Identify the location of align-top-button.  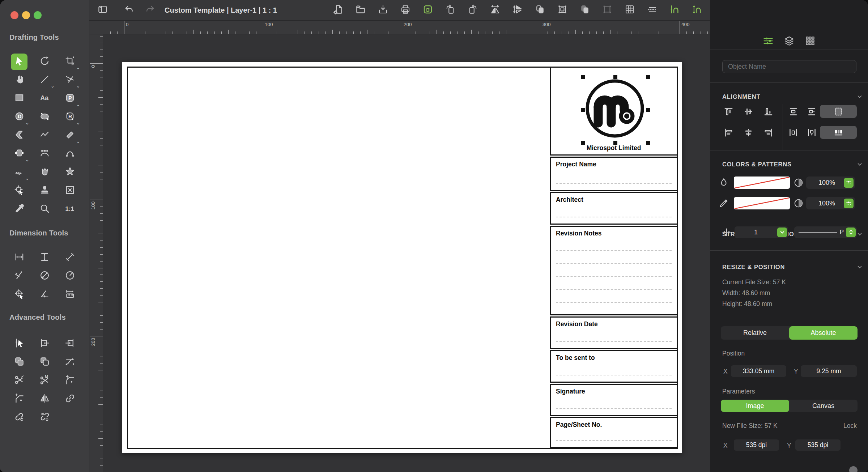
(728, 111).